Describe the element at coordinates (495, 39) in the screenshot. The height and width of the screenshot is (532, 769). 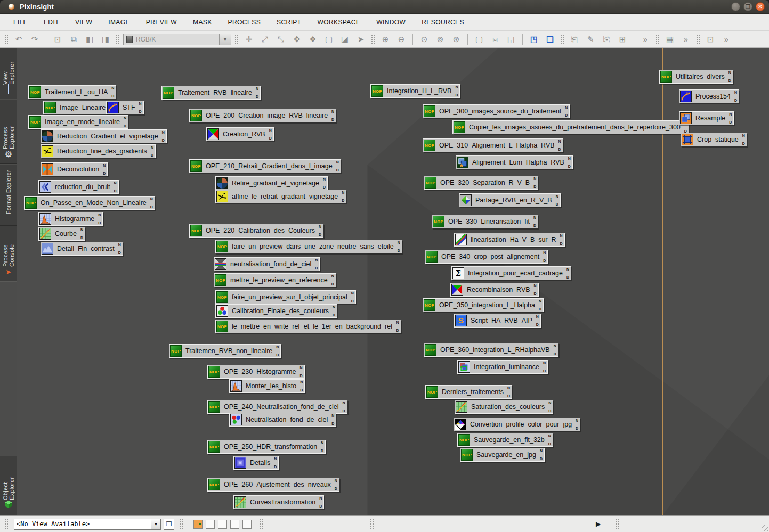
I see `select-multiple-icon: ⧈` at that location.